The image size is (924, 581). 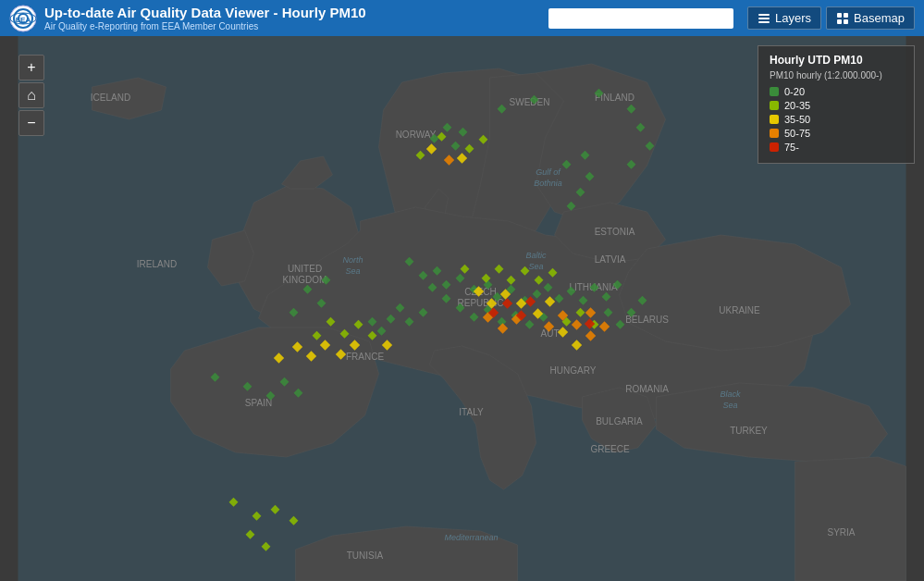 I want to click on header: EEA Up-to-date Air Quality Data Viewer -…, so click(x=462, y=19).